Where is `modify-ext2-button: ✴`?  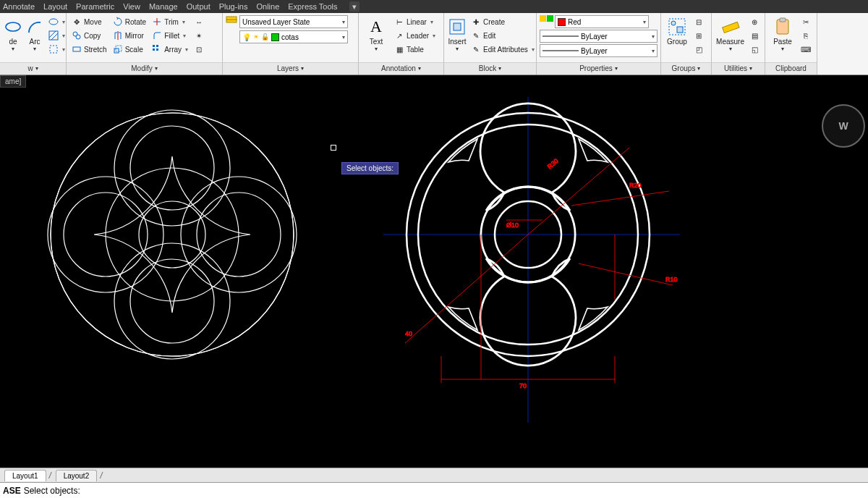 modify-ext2-button: ✴ is located at coordinates (199, 35).